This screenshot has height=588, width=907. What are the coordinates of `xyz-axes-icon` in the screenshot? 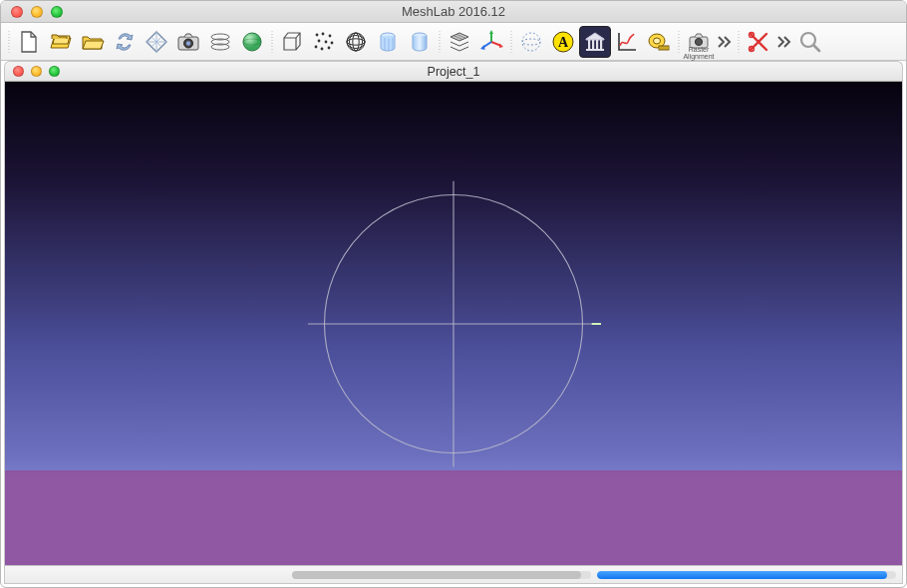 It's located at (491, 42).